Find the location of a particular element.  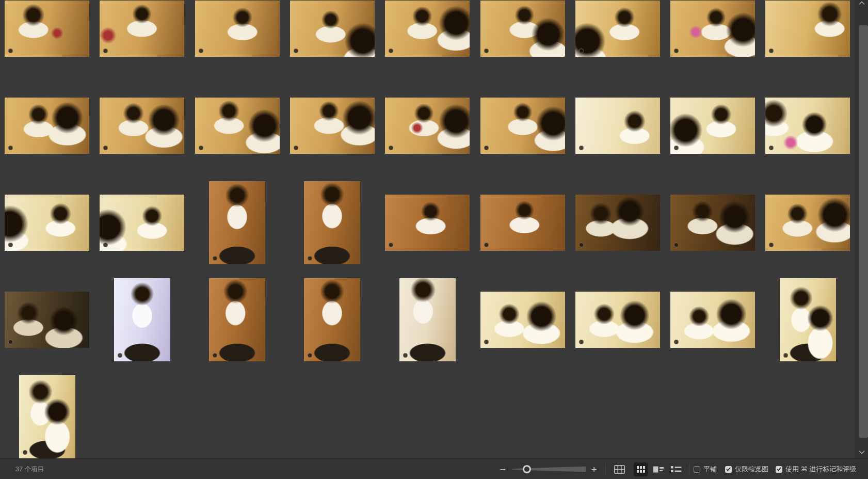

zoom-out-button: − is located at coordinates (503, 470).